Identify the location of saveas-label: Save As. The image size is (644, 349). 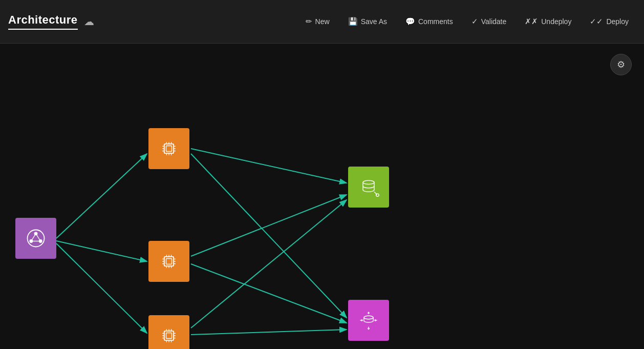
(374, 22).